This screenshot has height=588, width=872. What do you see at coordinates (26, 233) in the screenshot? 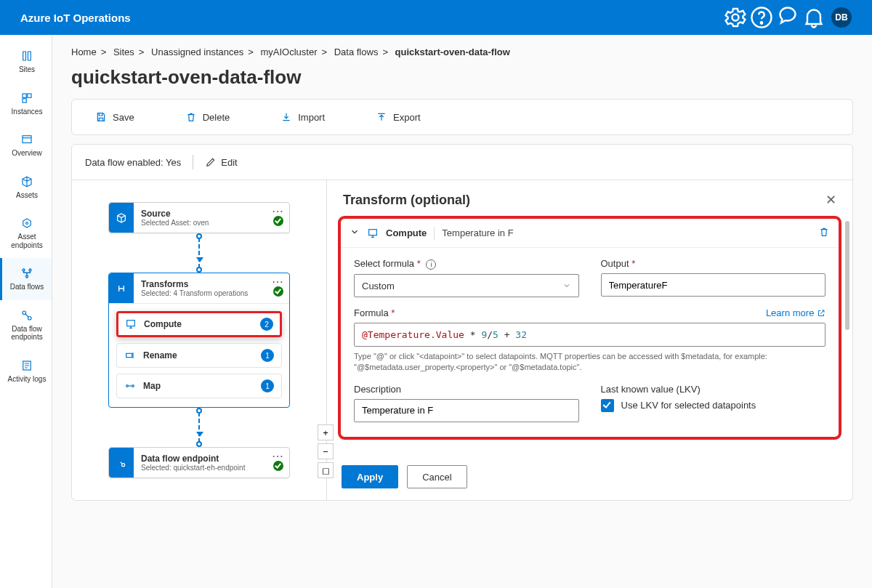
I see `rail-item-asset-endpoints: Asset endpoints` at bounding box center [26, 233].